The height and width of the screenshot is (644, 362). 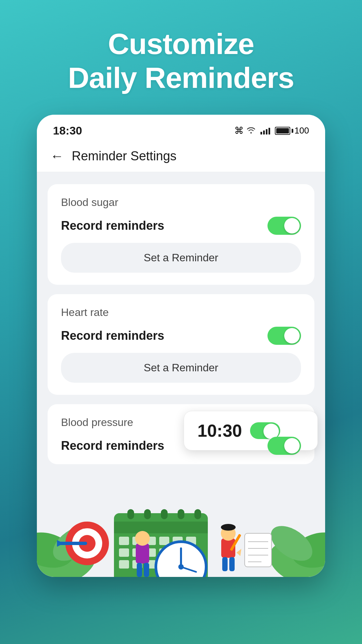 What do you see at coordinates (220, 431) in the screenshot?
I see `tooltip-time: 10:30` at bounding box center [220, 431].